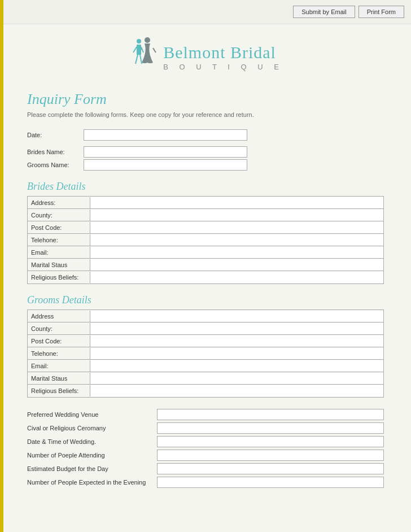  I want to click on logo-area: Belmont Bridal B O U T I Q U E, so click(206, 57).